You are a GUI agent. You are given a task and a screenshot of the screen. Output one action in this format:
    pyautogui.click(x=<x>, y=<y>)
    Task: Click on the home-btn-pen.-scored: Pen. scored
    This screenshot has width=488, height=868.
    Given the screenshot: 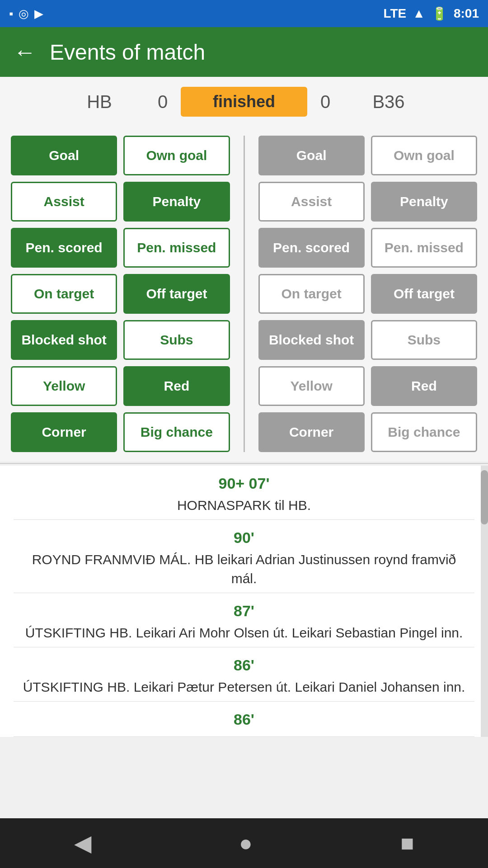 What is the action you would take?
    pyautogui.click(x=64, y=248)
    